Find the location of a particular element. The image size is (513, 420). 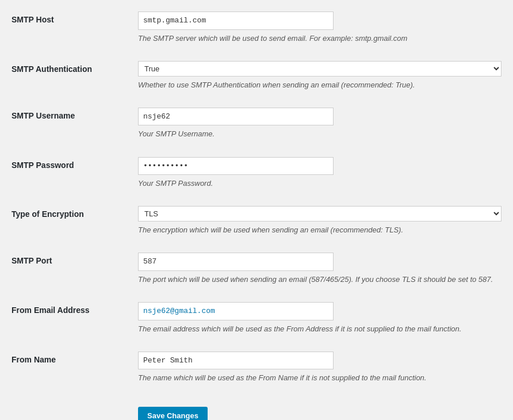

encryption-select: TLS SSL None is located at coordinates (320, 214).